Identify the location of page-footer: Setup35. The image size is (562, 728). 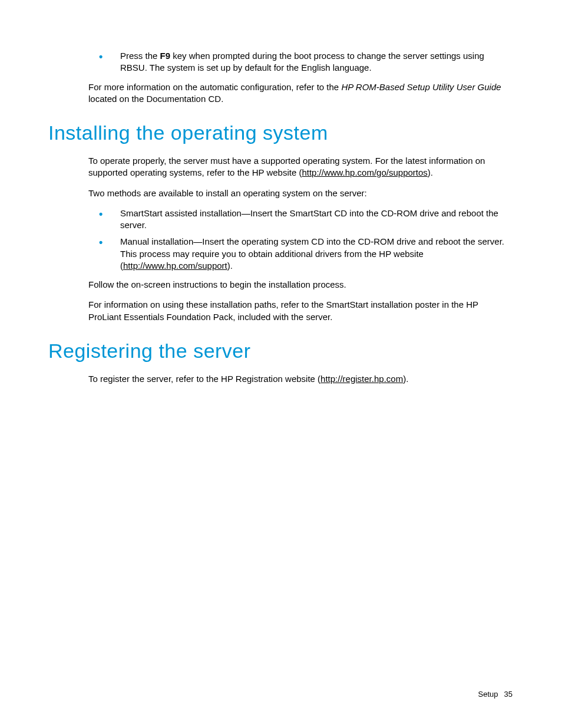
(495, 694).